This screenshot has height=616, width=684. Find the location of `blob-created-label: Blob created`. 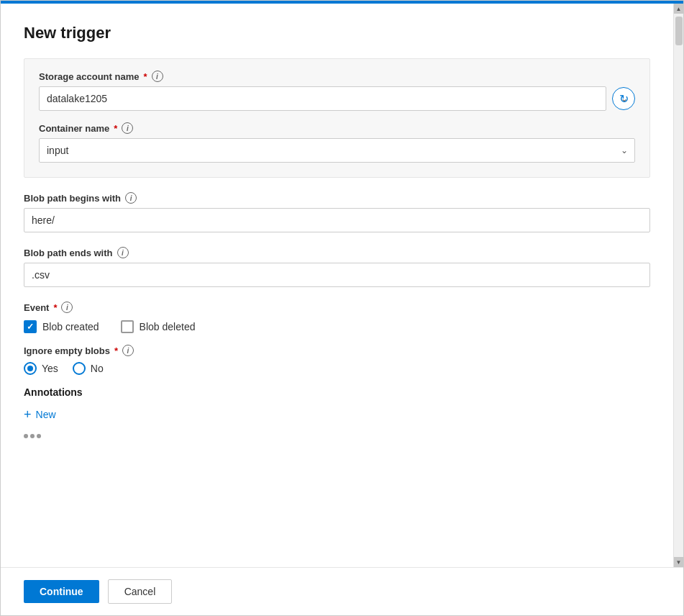

blob-created-label: Blob created is located at coordinates (70, 327).